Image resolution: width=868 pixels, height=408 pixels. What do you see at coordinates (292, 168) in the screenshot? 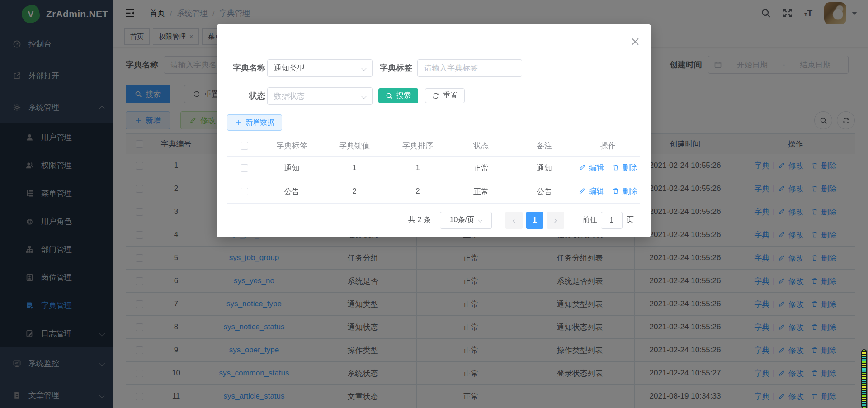
I see `dict-label-cell: 通知` at bounding box center [292, 168].